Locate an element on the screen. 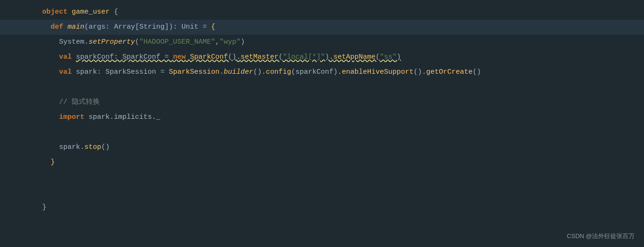 Image resolution: width=644 pixels, height=247 pixels. enable-hive: enableHiveSupport is located at coordinates (378, 72).